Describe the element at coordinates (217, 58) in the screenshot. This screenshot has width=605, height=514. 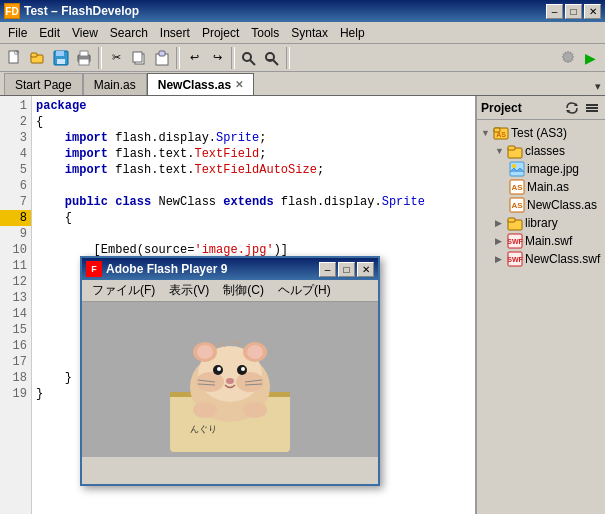
I see `tb-redo: ↪` at that location.